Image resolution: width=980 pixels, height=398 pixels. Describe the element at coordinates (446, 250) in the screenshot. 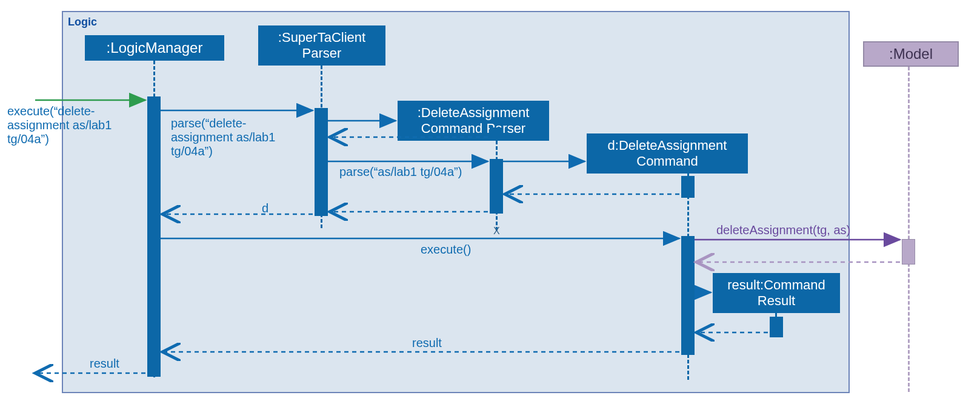

I see `label-execute-cmd: execute()` at that location.